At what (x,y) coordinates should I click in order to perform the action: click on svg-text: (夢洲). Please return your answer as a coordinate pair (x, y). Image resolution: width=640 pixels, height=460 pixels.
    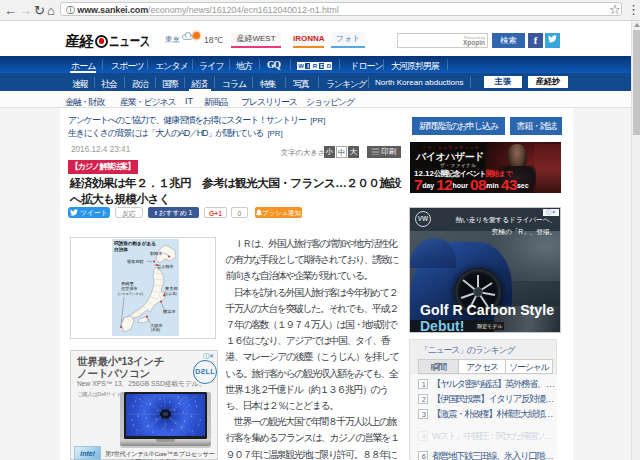
    Looking at the image, I should click on (156, 330).